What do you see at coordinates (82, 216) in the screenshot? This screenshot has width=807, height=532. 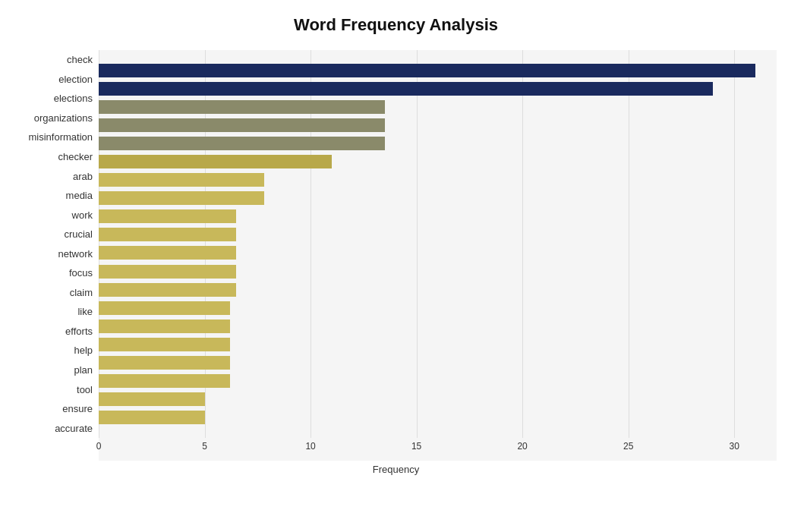 I see `y-axis-label: work` at bounding box center [82, 216].